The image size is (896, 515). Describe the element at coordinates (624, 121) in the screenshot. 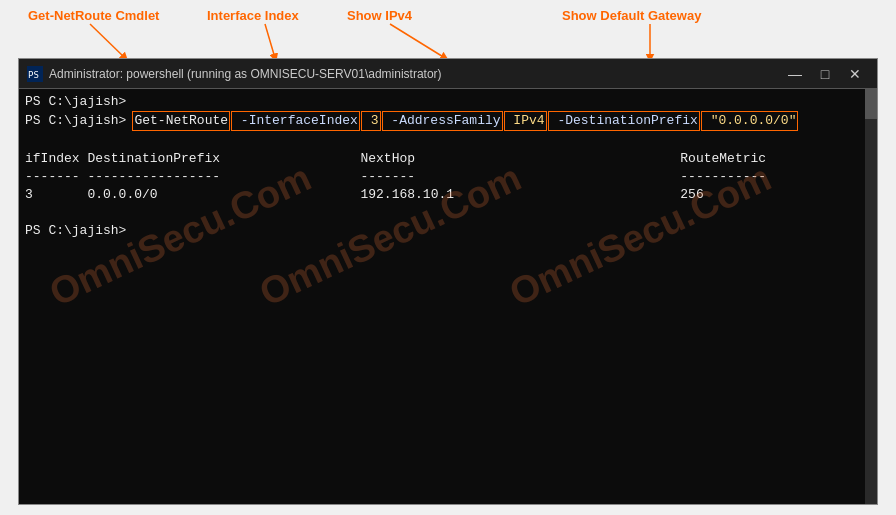

I see `param3-highlight: -DestinationPrefix` at that location.